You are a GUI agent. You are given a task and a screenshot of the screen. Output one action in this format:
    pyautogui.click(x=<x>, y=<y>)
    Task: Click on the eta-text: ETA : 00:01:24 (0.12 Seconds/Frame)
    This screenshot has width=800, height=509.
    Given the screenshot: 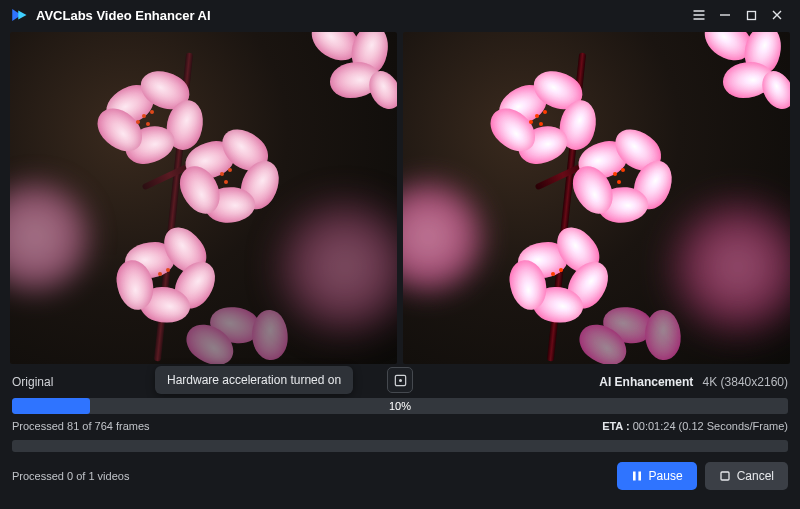 What is the action you would take?
    pyautogui.click(x=695, y=426)
    